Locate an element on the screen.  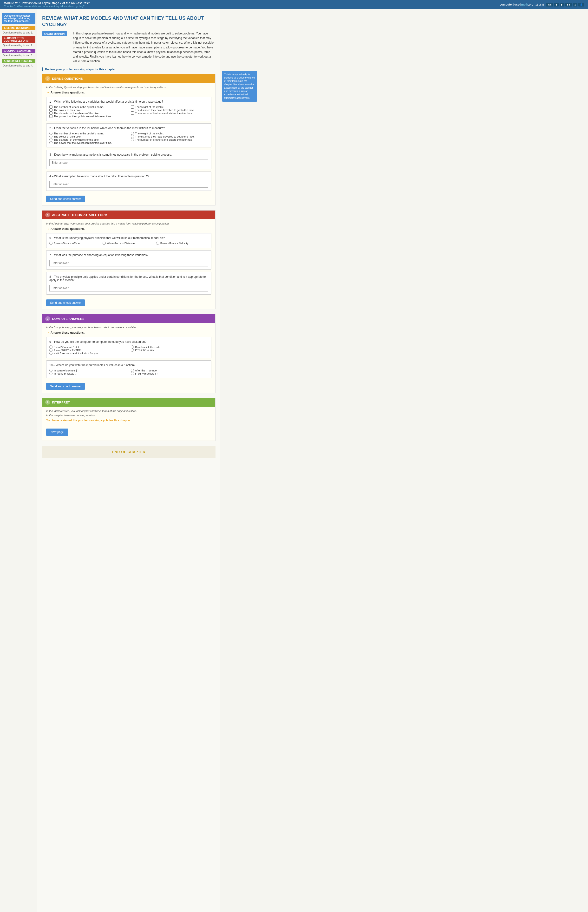
q1-opt-3: The diameter of the wheels of the bike. is located at coordinates (88, 113).